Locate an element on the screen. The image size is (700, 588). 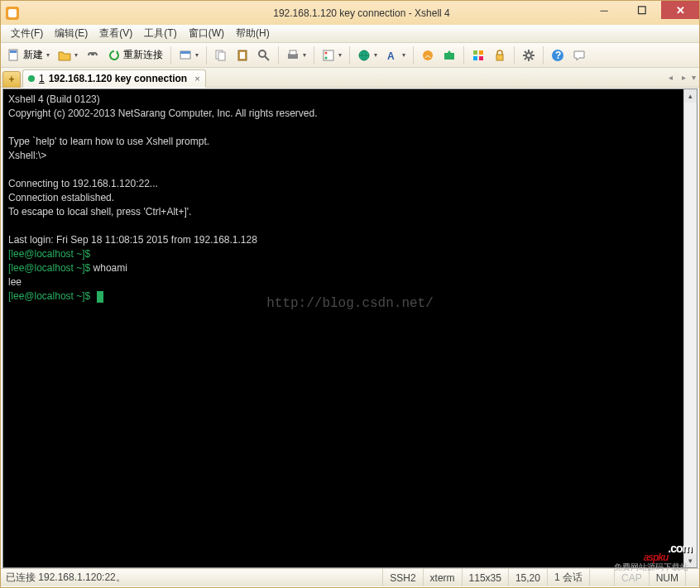
term-line: Copyright (c) 2002-2013 NetSarang Comput… is located at coordinates (163, 113).